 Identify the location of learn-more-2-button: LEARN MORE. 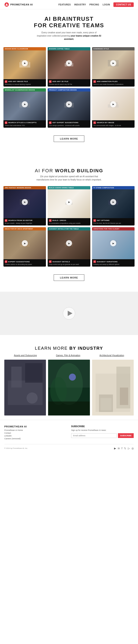
(69, 278).